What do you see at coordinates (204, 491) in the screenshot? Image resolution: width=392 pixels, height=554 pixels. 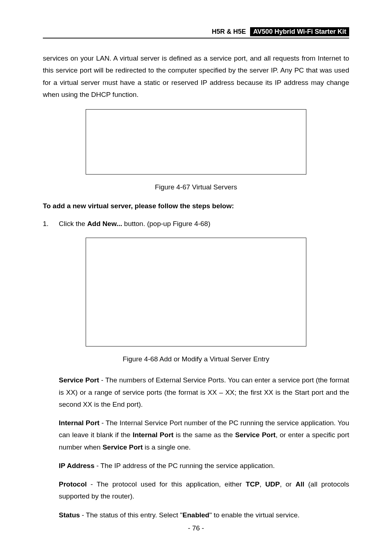 I see `def-protocol: Protocol - The protocol used for this ap…` at bounding box center [204, 491].